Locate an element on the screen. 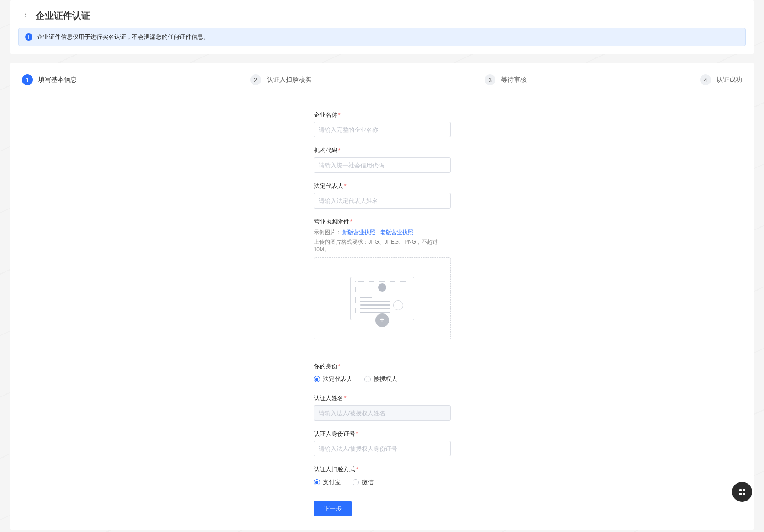  field-label: 机构代码* is located at coordinates (382, 151).